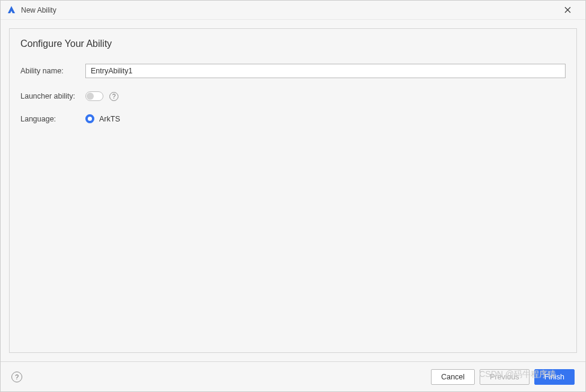 This screenshot has height=392, width=586. Describe the element at coordinates (326, 71) in the screenshot. I see `ability-name-input` at that location.